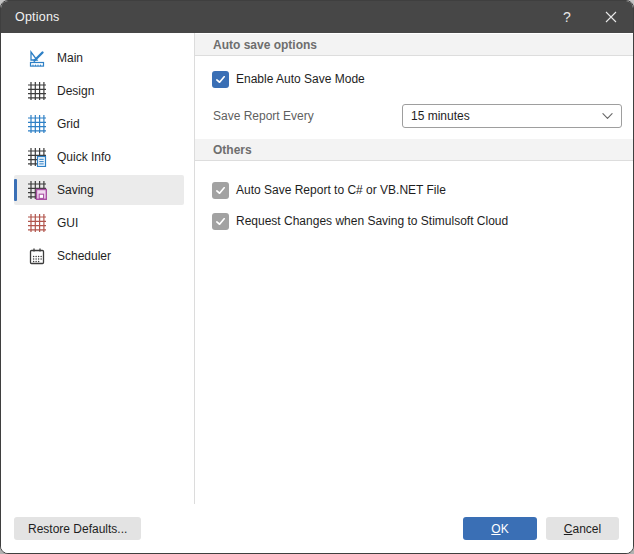  What do you see at coordinates (99, 157) in the screenshot?
I see `sidebar-item-quick-info: Quick Info` at bounding box center [99, 157].